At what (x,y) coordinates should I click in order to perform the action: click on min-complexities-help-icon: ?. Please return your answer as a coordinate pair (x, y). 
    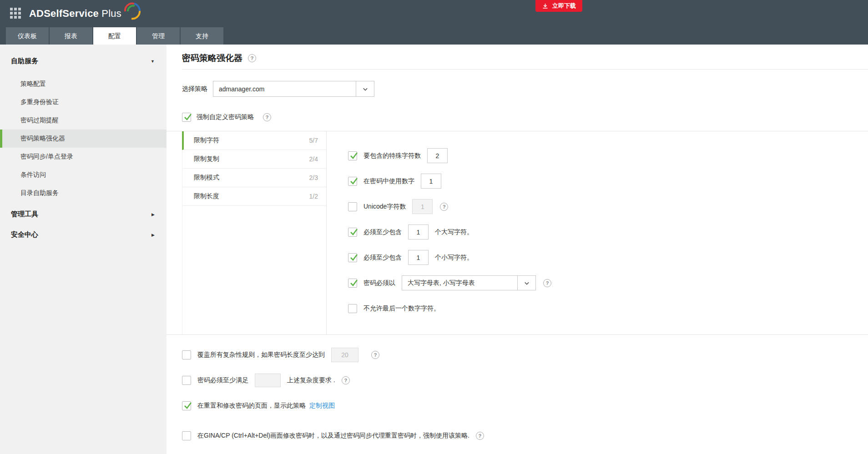
    Looking at the image, I should click on (346, 380).